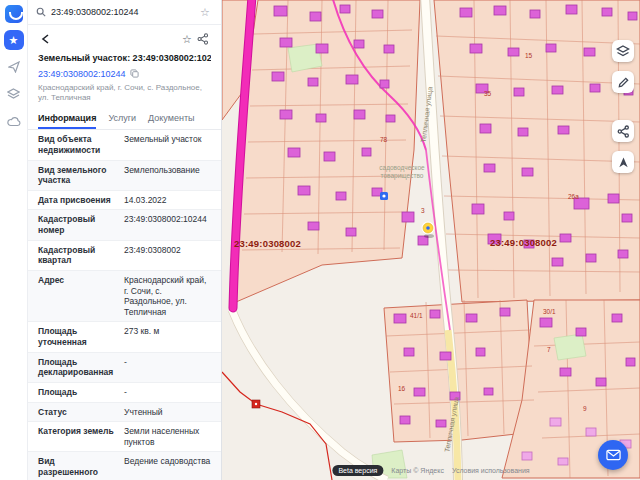 The width and height of the screenshot is (640, 480). What do you see at coordinates (77, 412) in the screenshot?
I see `row-label: Статус` at bounding box center [77, 412].